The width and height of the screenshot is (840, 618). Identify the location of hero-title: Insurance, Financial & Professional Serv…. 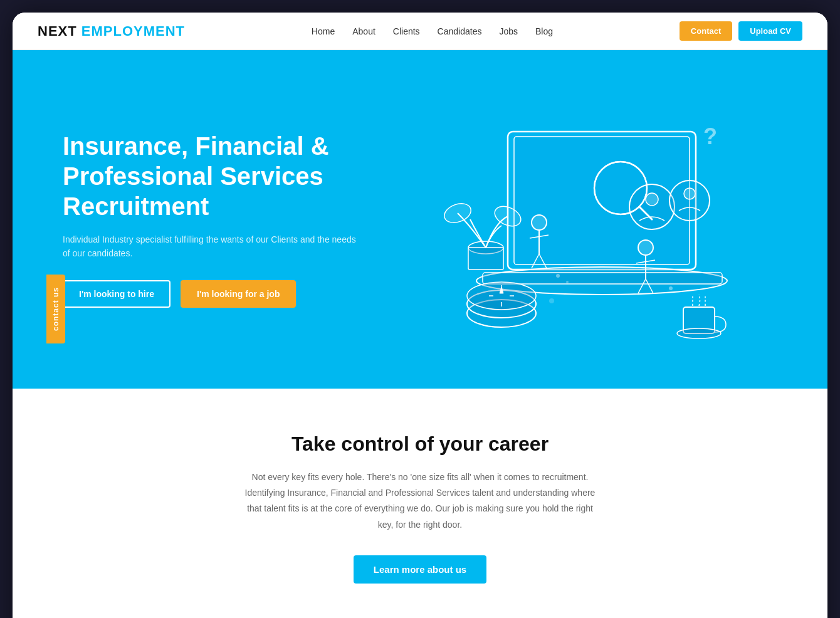
(213, 176).